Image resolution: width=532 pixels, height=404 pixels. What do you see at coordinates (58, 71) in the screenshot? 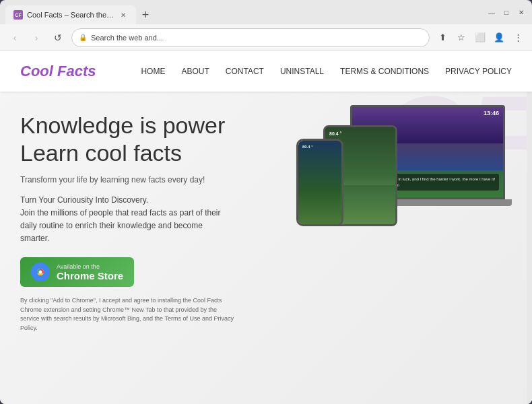
I see `site-logo: Cool Facts` at bounding box center [58, 71].